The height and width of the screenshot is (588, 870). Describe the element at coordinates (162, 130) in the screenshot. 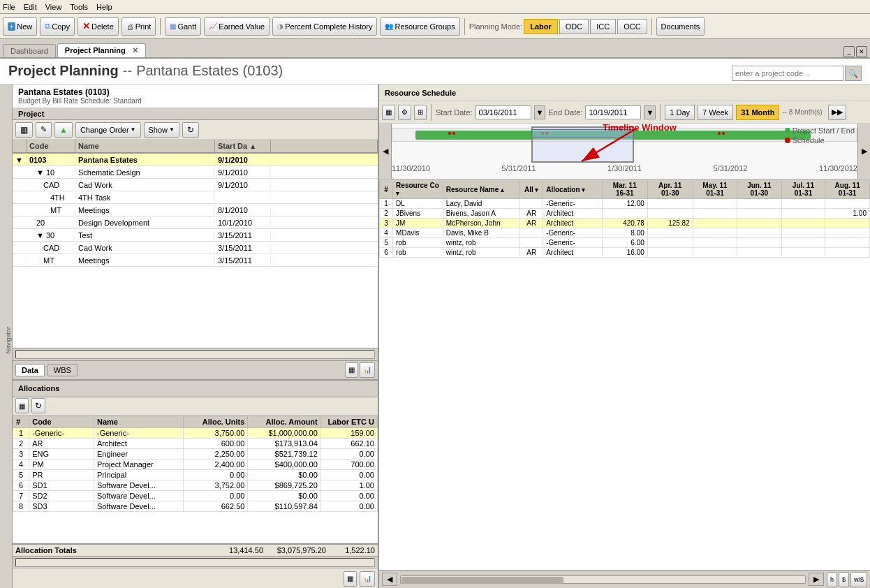

I see `show-button: Show ▼` at that location.